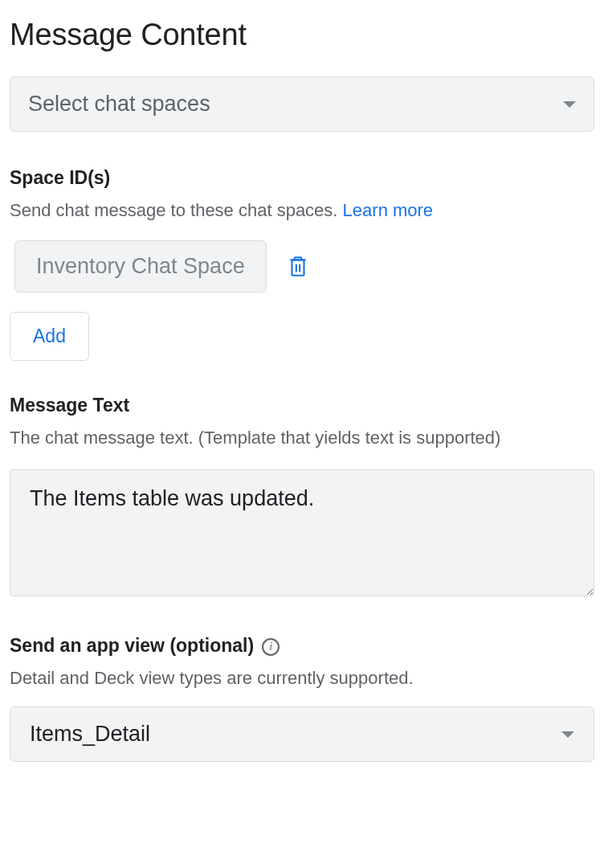  I want to click on page-title: Message Content, so click(302, 35).